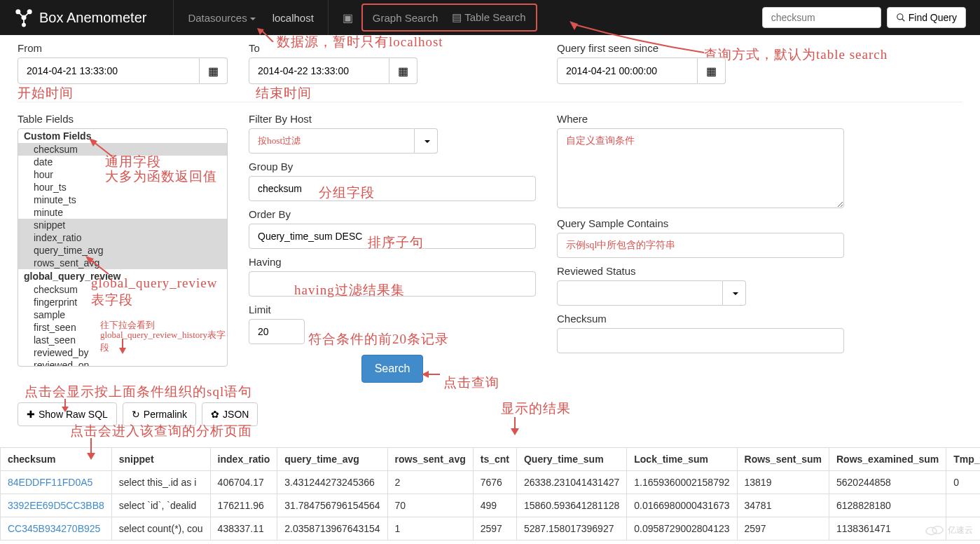 The image size is (980, 544). What do you see at coordinates (123, 340) in the screenshot?
I see `list-item: last_seen` at bounding box center [123, 340].